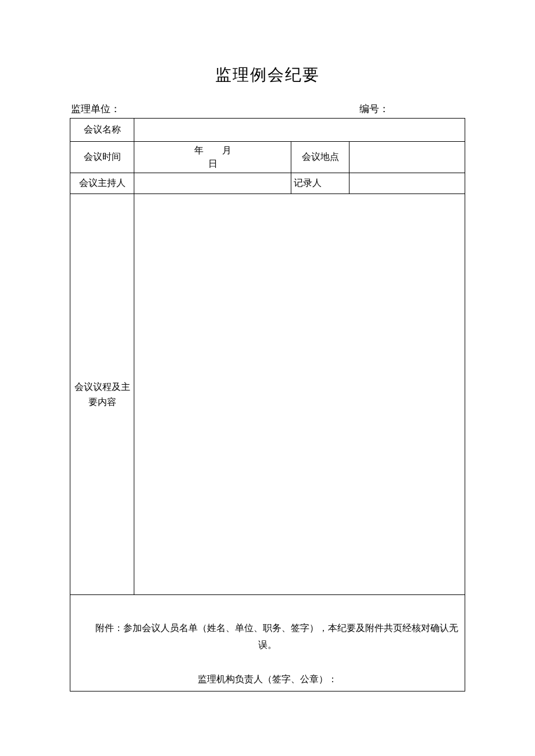 This screenshot has height=756, width=535. Describe the element at coordinates (268, 643) in the screenshot. I see `row-footer: 附件：参加会议人员名单（姓名、单位、职务、签字），本纪要及附件共页经核对确认无 …` at that location.